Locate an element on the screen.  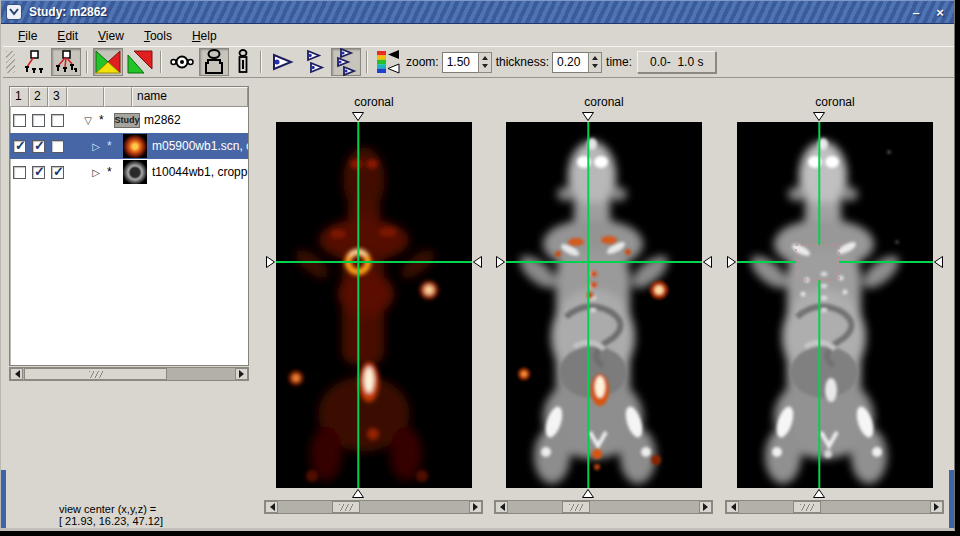
ct-thumbnail-icon is located at coordinates (135, 172).